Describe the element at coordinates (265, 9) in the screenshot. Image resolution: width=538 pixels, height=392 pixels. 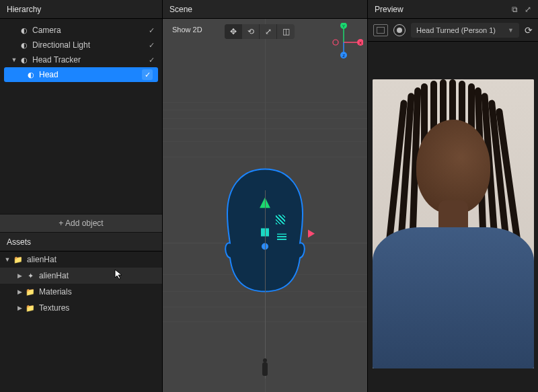
I see `scene-panel-header: Scene` at that location.